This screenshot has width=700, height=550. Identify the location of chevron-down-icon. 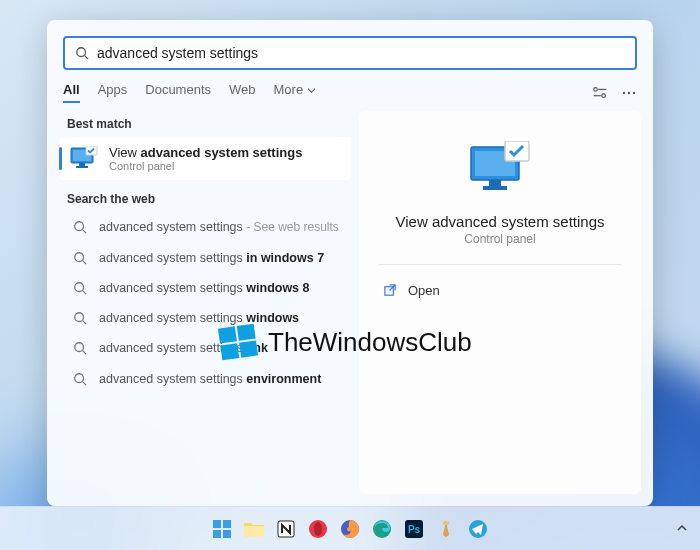
(312, 90).